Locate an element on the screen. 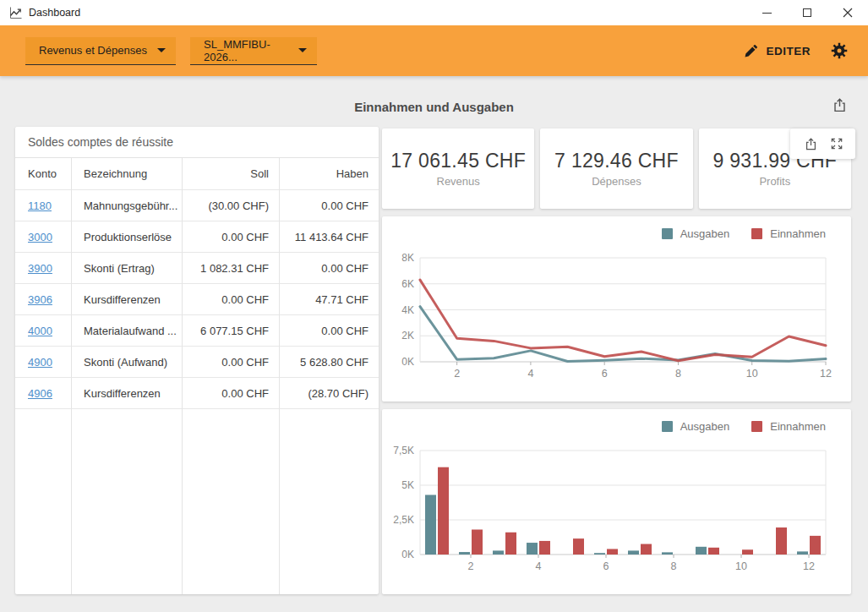  kpi-label: Revenus is located at coordinates (458, 181).